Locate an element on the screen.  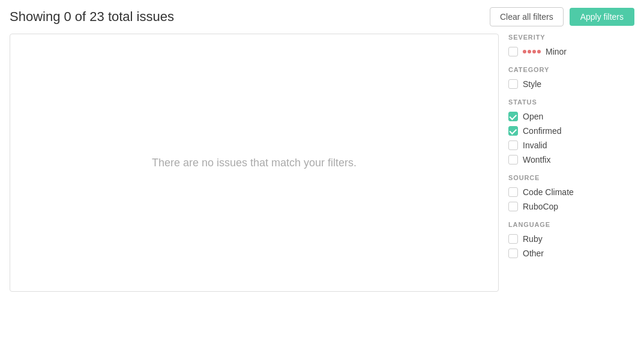
showing-text: Showing 0 of 23 total issues is located at coordinates (92, 17).